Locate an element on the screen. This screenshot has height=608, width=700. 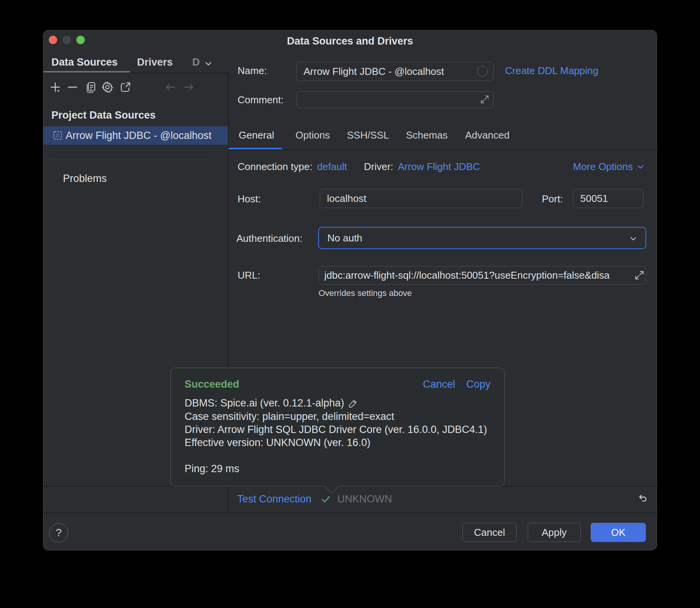
create-ddl-mapping-link: Create DDL Mapping is located at coordinates (552, 71).